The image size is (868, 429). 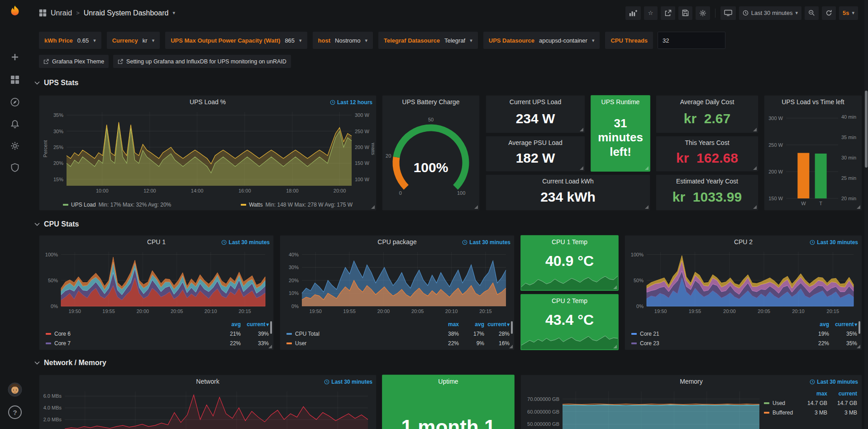 I want to click on legend-item-watts: Watts Min: 148 W Max: 278 W Avg: 175 W, so click(x=297, y=205).